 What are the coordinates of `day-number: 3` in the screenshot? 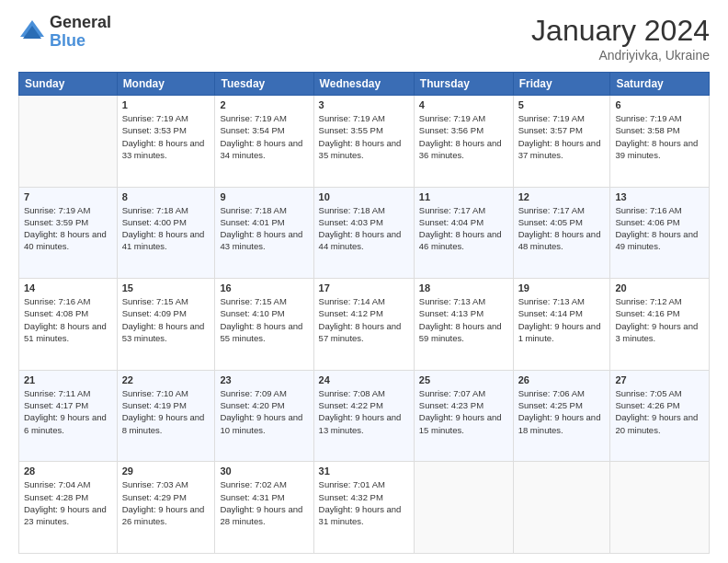 It's located at (364, 105).